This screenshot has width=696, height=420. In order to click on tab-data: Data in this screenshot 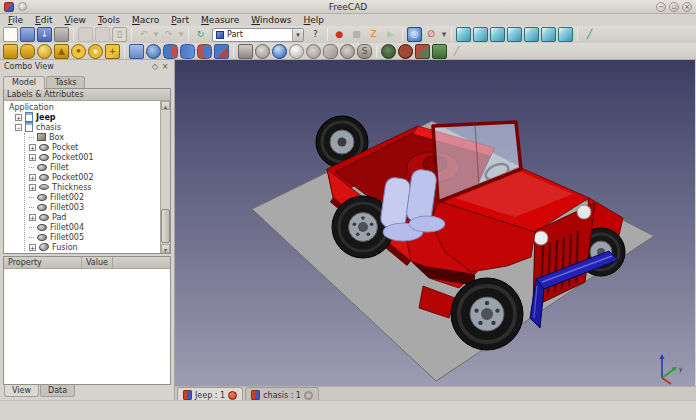, I will do `click(58, 391)`.